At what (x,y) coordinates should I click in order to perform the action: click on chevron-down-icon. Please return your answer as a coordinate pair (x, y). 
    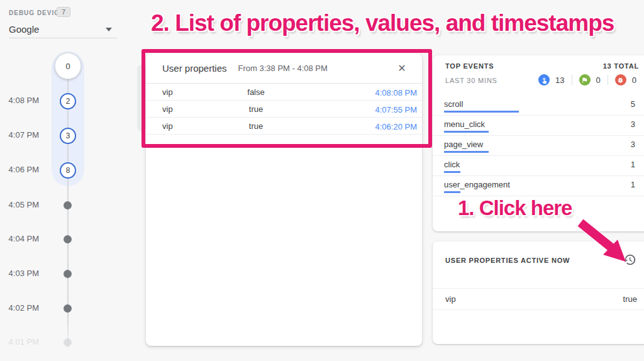
    Looking at the image, I should click on (109, 30).